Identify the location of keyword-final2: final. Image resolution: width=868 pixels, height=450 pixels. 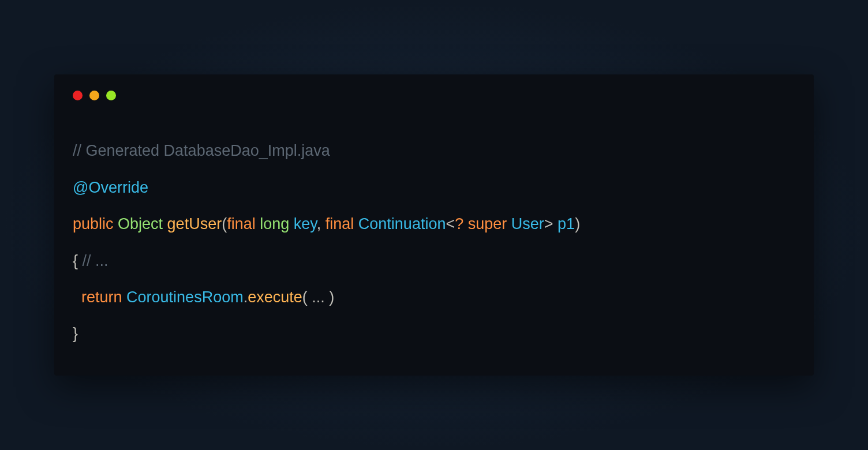
(337, 224).